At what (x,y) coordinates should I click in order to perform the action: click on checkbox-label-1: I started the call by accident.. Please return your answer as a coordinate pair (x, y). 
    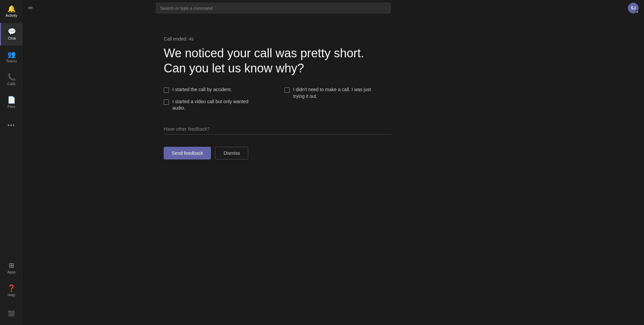
    Looking at the image, I should click on (202, 90).